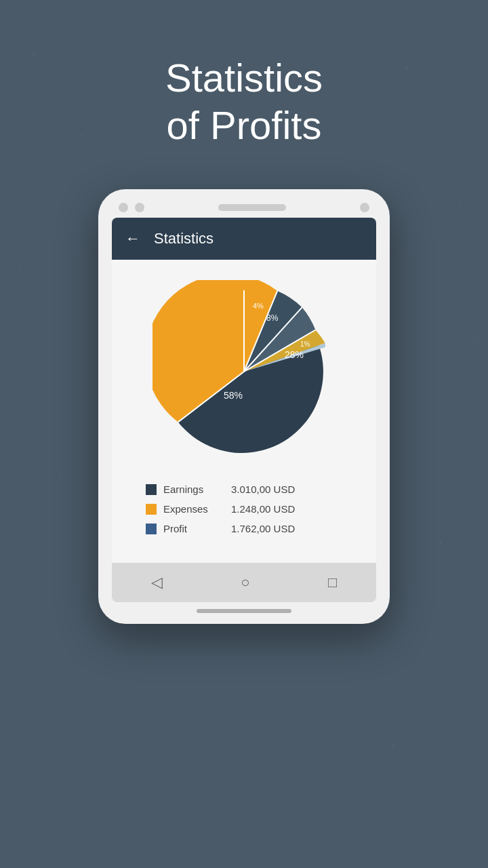 Image resolution: width=488 pixels, height=868 pixels. What do you see at coordinates (157, 583) in the screenshot?
I see `nav-back-button: ◁` at bounding box center [157, 583].